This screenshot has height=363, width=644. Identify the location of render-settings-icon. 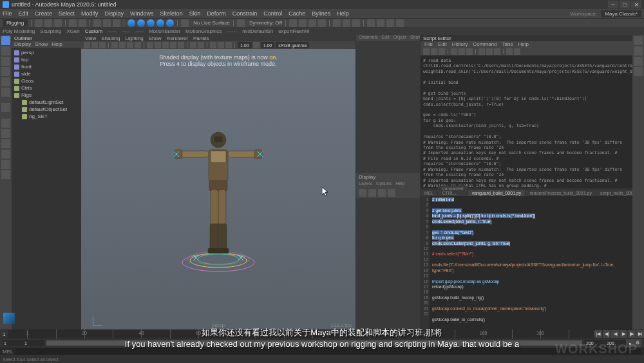
(356, 23).